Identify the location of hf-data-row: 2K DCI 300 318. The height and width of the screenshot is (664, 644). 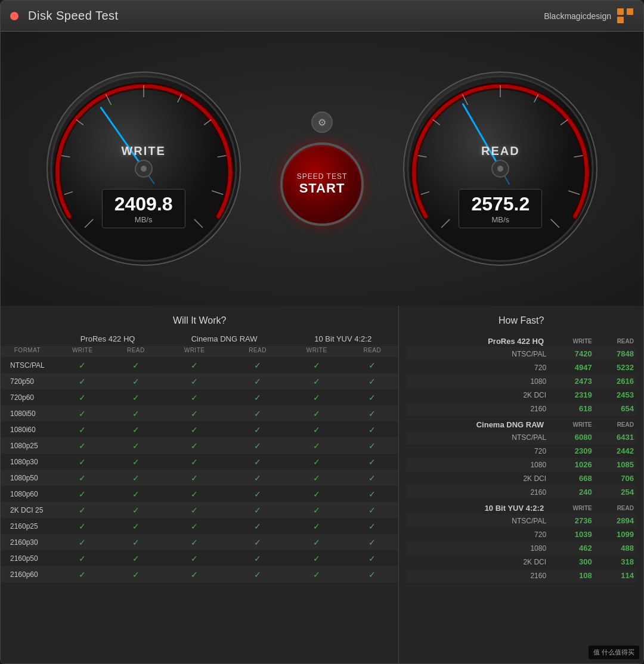
(521, 561).